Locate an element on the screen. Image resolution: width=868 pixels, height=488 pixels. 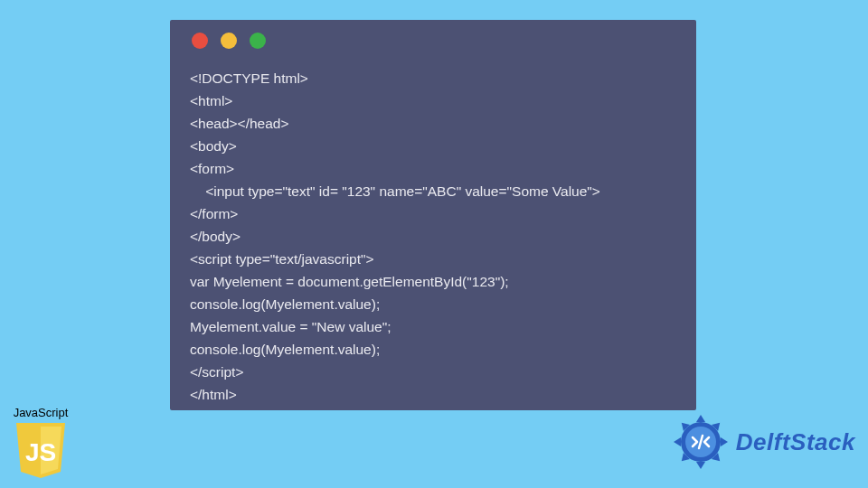
delftstack-brand: DelftStack is located at coordinates (763, 442).